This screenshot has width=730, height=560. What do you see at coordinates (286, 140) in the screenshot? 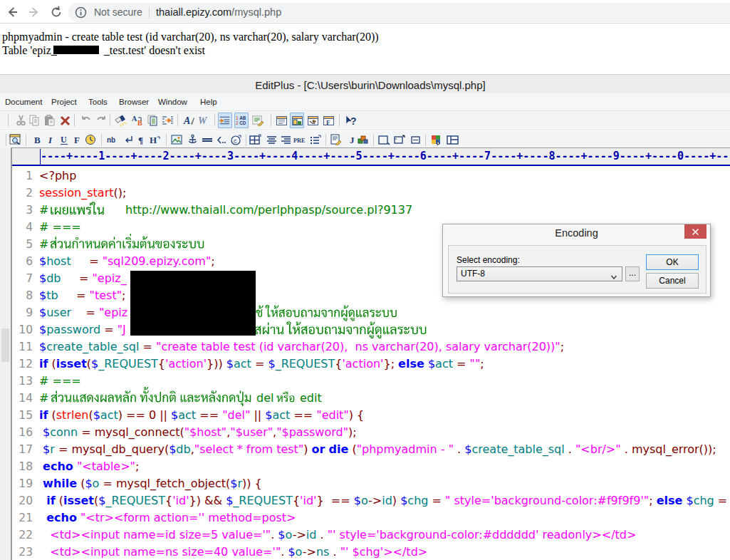
I see `align-right-button` at bounding box center [286, 140].